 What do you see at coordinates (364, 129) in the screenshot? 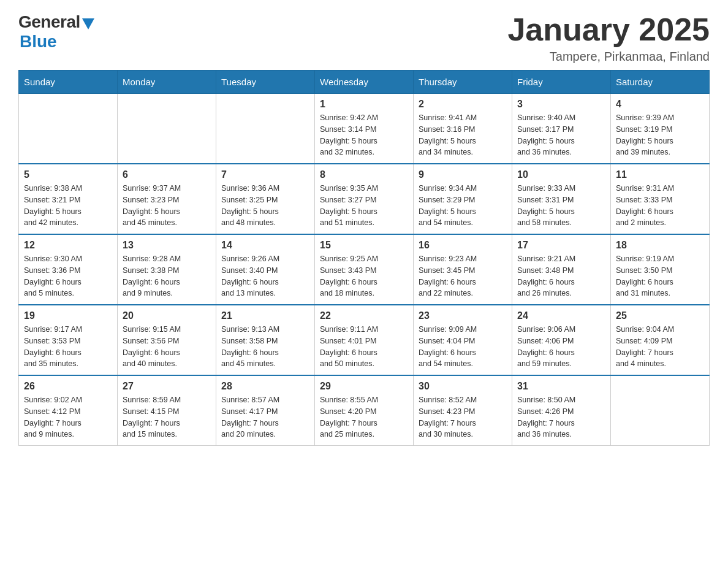
I see `calendar-cell: 1Sunrise: 9:42 AMSunset: 3:14 PMDaylight…` at bounding box center [364, 129].